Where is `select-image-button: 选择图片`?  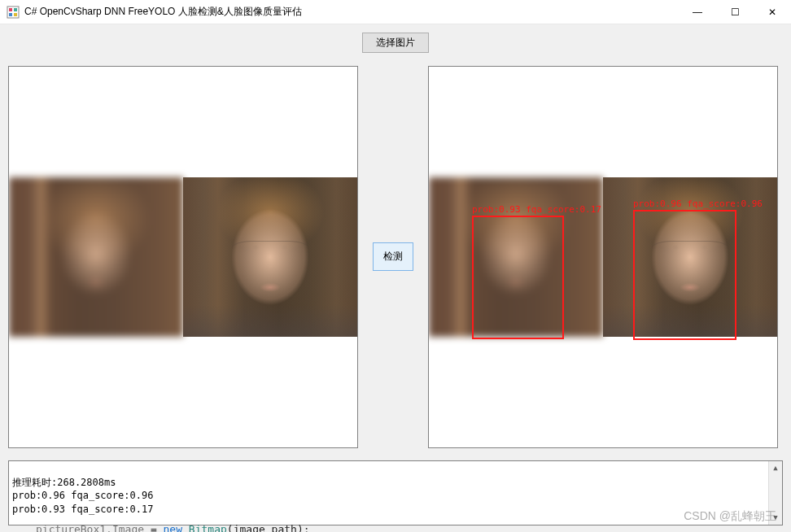
select-image-button: 选择图片 is located at coordinates (396, 42).